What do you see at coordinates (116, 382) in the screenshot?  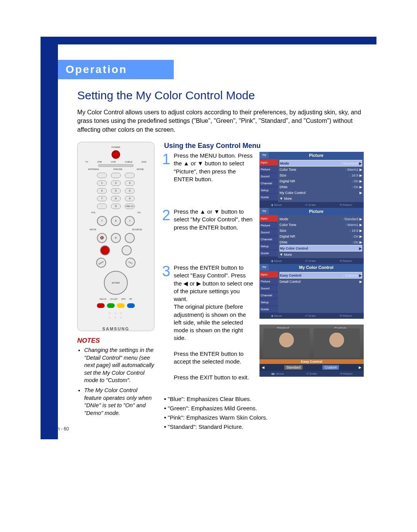 I see `notes-list: Changing the settings in the "Detail Con…` at bounding box center [116, 382].